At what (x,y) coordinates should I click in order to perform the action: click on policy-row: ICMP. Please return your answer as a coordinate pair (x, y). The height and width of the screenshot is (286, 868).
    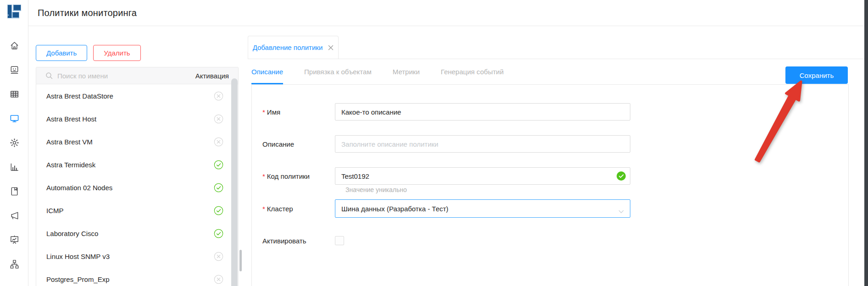
    Looking at the image, I should click on (137, 210).